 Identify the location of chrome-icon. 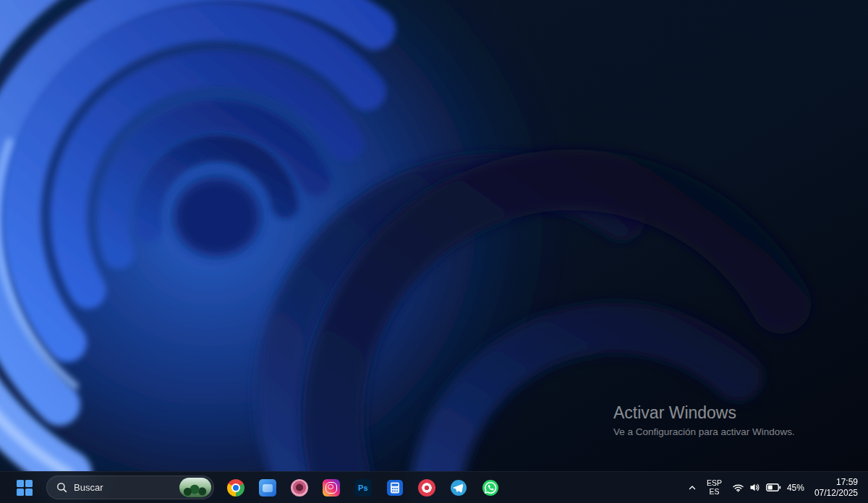
(236, 488).